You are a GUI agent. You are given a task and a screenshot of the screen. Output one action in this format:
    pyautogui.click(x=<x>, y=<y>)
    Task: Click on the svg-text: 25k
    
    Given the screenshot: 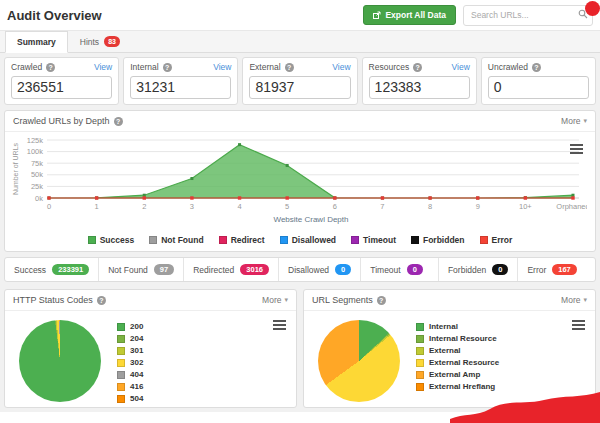 What is the action you would take?
    pyautogui.click(x=37, y=186)
    